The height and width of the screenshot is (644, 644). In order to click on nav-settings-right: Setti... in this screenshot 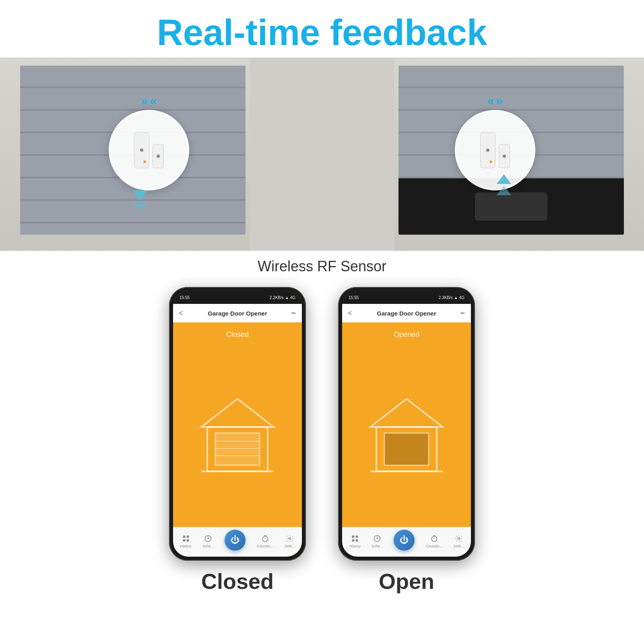, I will do `click(459, 541)`.